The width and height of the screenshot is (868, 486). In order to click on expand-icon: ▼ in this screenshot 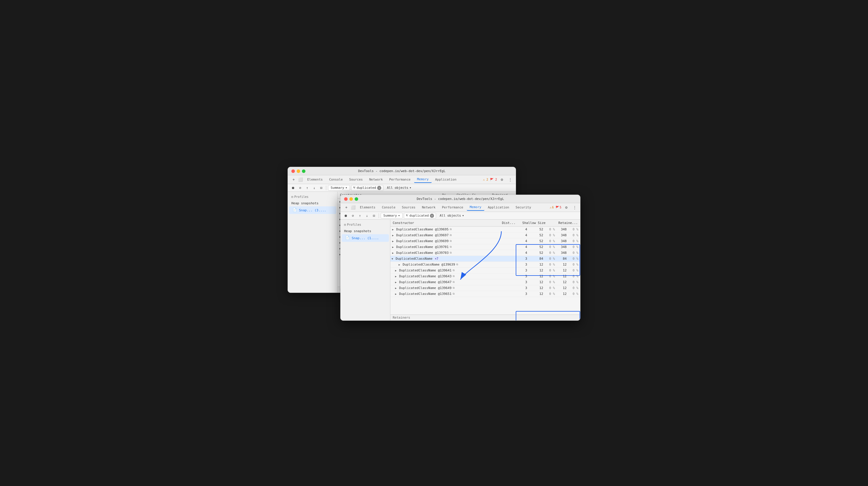, I will do `click(393, 259)`.